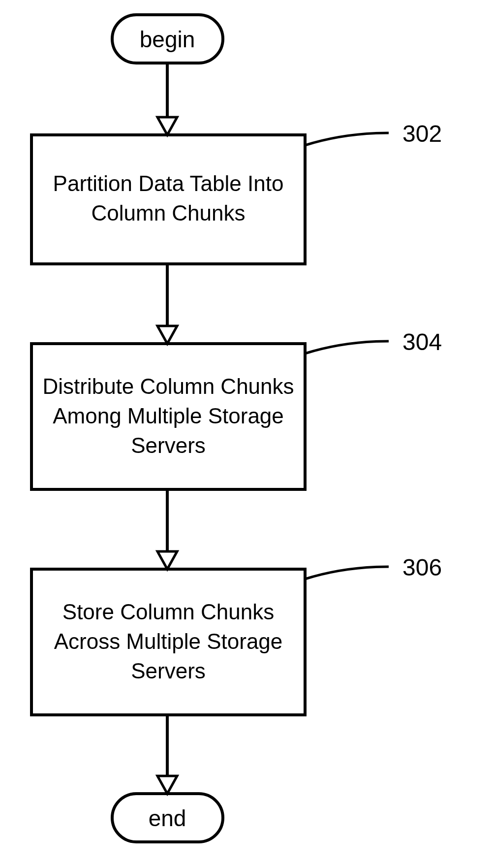  Describe the element at coordinates (373, 134) in the screenshot. I see `step-302-leader: 302` at that location.